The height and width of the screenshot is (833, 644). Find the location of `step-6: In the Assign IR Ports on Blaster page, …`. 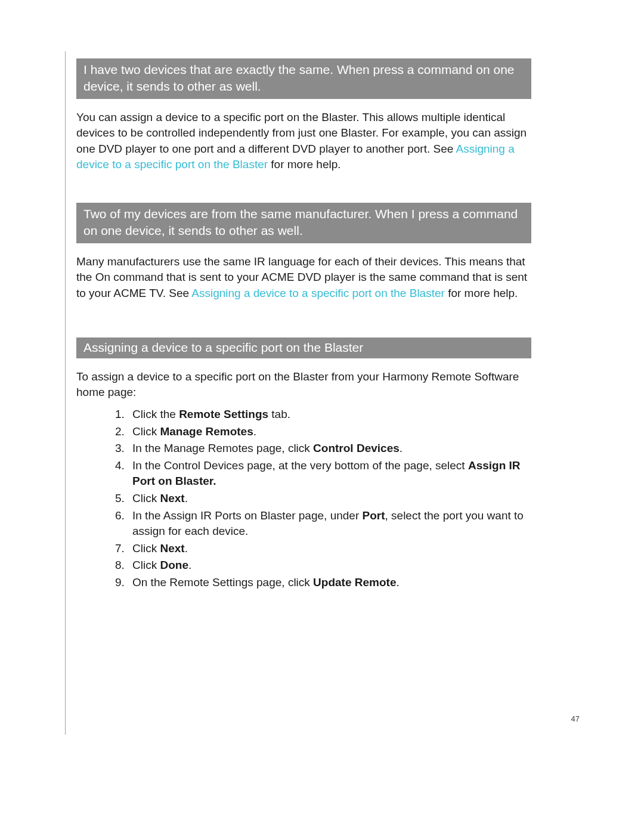

step-6: In the Assign IR Ports on Blaster page, … is located at coordinates (329, 524).